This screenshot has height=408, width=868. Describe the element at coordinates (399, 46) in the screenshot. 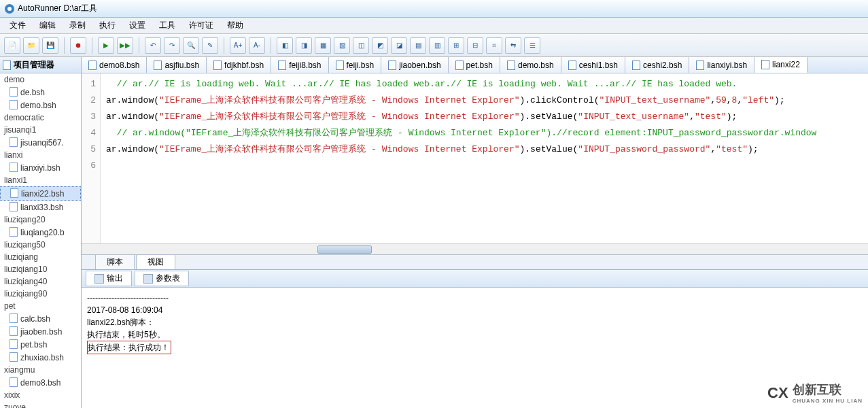

I see `tool-icon: ◪` at that location.